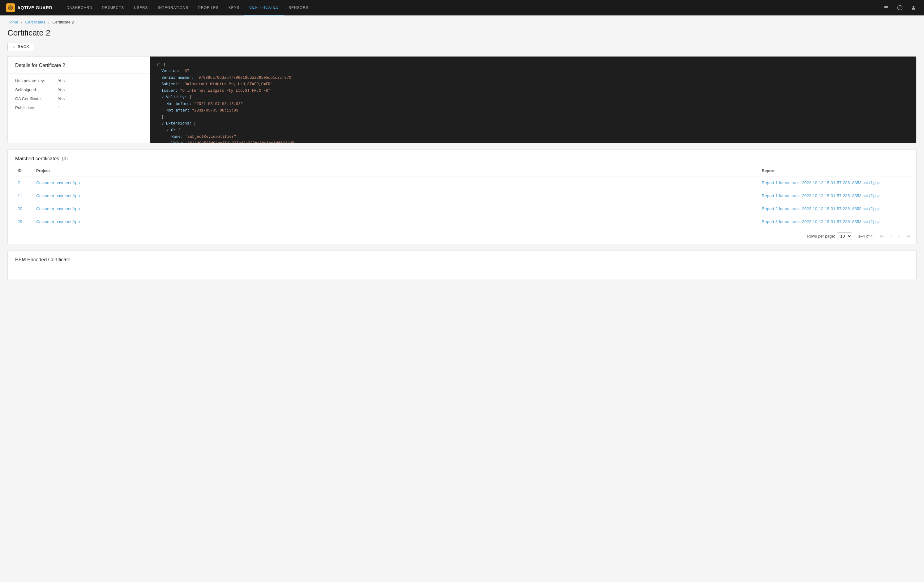  What do you see at coordinates (908, 236) in the screenshot?
I see `last-page-button: ⇥` at bounding box center [908, 236].